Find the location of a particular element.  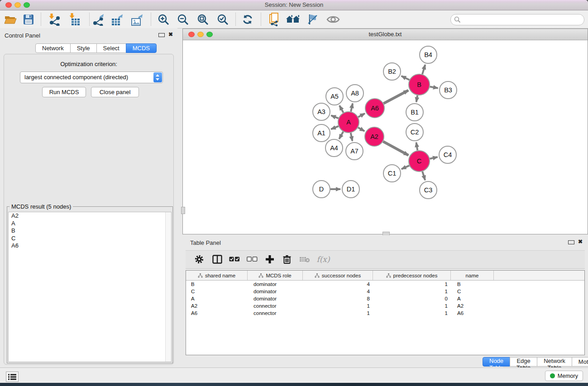

result-list-item: C is located at coordinates (90, 239).